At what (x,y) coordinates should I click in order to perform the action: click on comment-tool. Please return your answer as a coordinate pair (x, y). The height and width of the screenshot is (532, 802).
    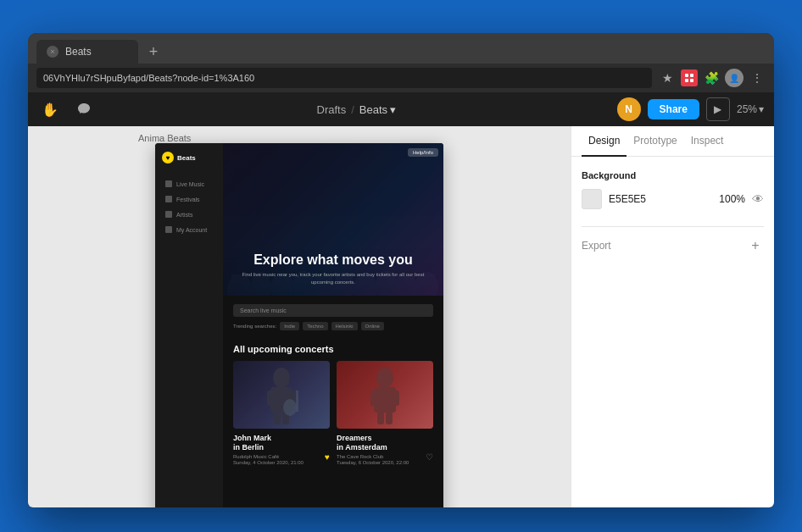
    Looking at the image, I should click on (84, 109).